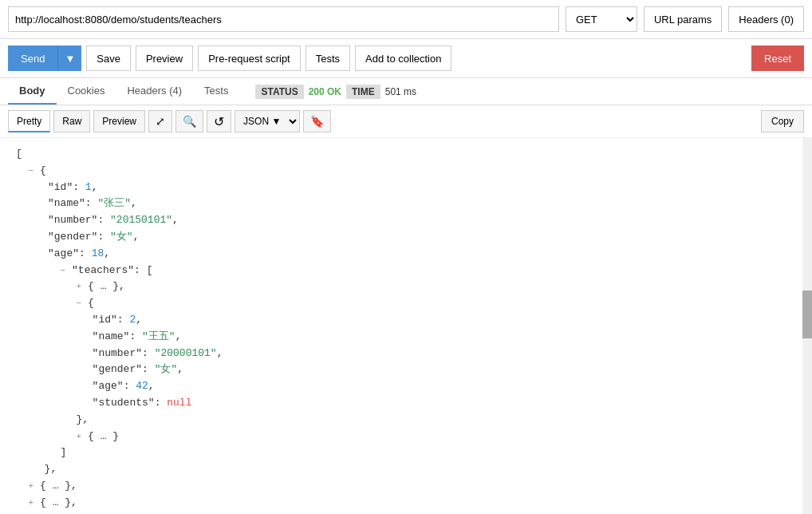 This screenshot has width=812, height=514. Describe the element at coordinates (778, 58) in the screenshot. I see `reset-button: Reset` at that location.